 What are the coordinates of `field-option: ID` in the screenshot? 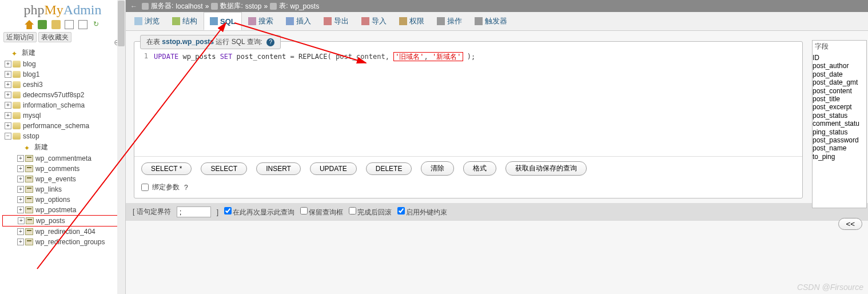 It's located at (839, 58).